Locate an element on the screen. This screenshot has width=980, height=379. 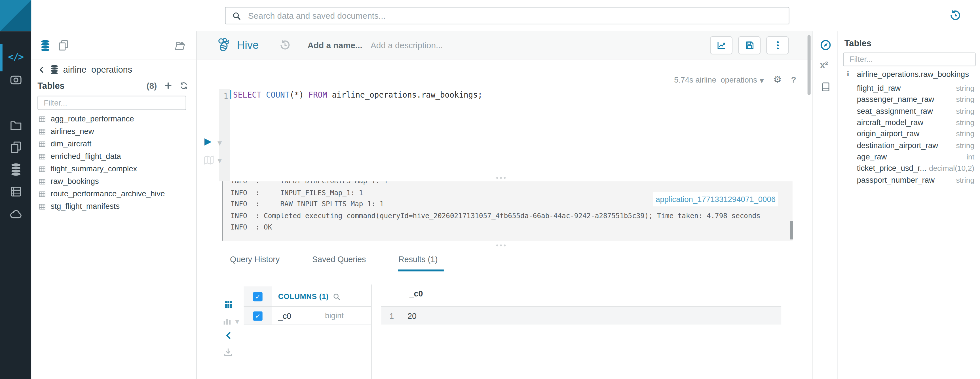
nav-editor: </> is located at coordinates (16, 57).